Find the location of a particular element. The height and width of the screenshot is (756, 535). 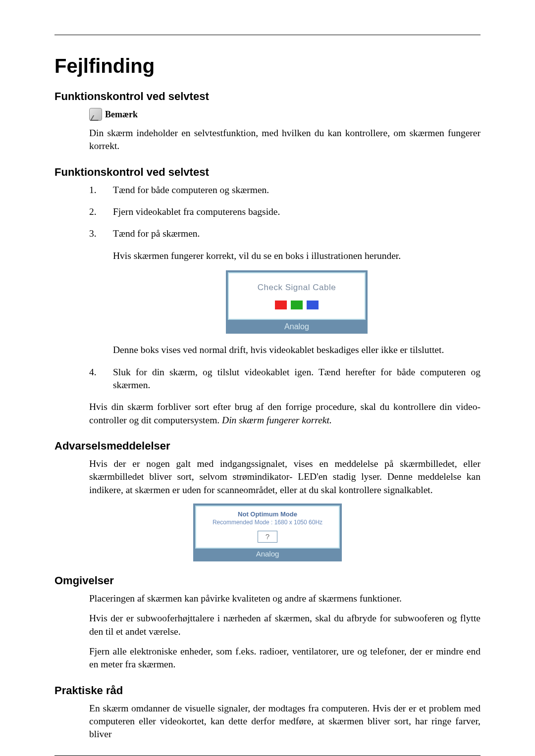

osd-question-box: ? is located at coordinates (268, 537).